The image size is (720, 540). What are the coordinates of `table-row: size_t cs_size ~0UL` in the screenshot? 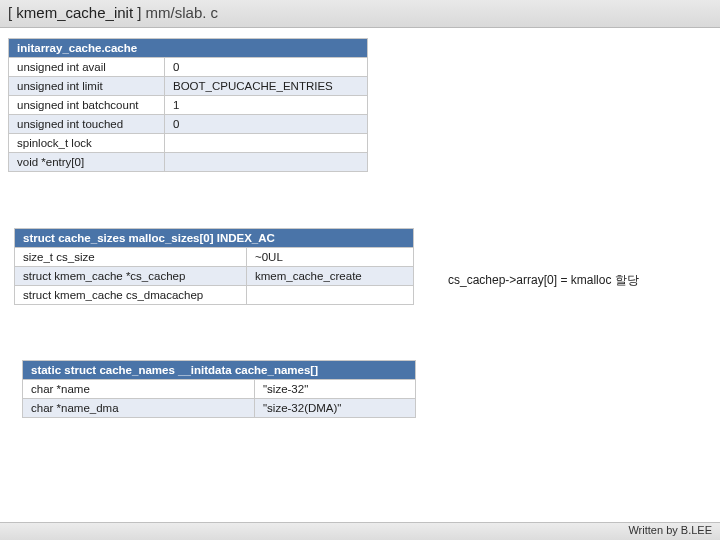 It's located at (214, 258).